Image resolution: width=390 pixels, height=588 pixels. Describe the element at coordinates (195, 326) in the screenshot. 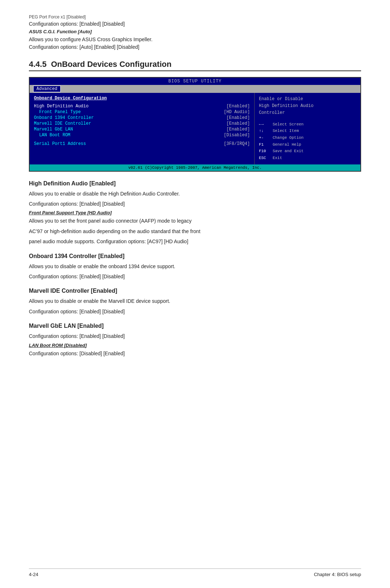

I see `gbe-heading: Marvell GbE LAN [Enabled]` at that location.